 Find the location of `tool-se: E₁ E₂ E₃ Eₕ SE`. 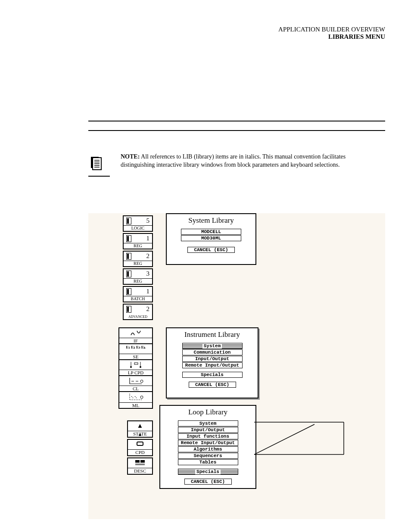

tool-se: E₁ E₂ E₃ Eₕ SE is located at coordinates (136, 352).